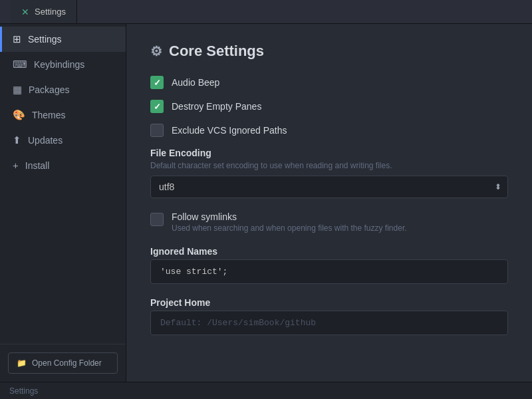 This screenshot has height=399, width=532. I want to click on audio-beep-row: Audio Beep, so click(329, 82).